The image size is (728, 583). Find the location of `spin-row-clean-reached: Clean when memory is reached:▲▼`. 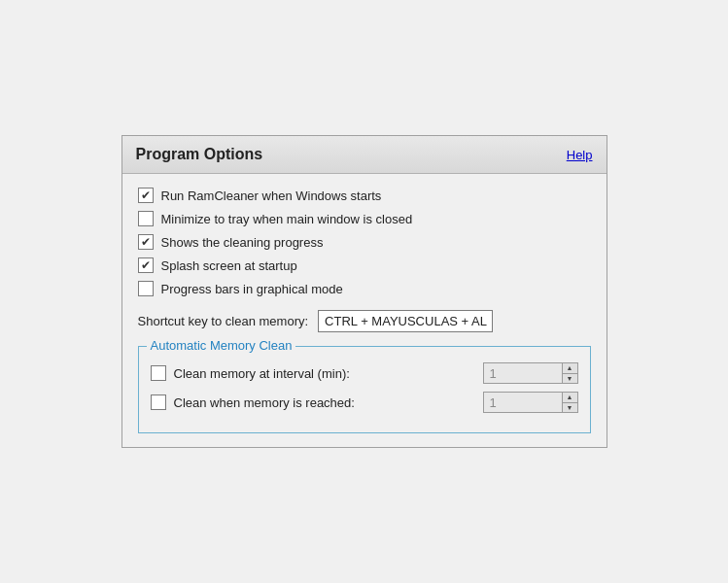

spin-row-clean-reached: Clean when memory is reached:▲▼ is located at coordinates (364, 402).